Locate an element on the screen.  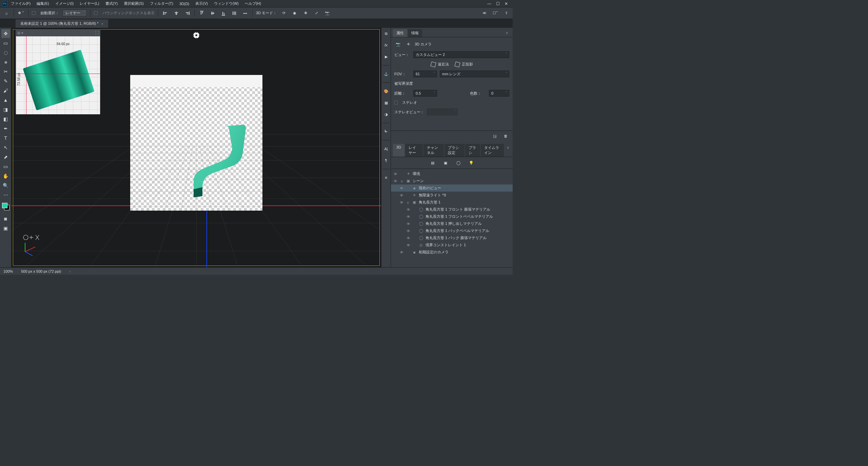
align-bottom-icon is located at coordinates (223, 13).